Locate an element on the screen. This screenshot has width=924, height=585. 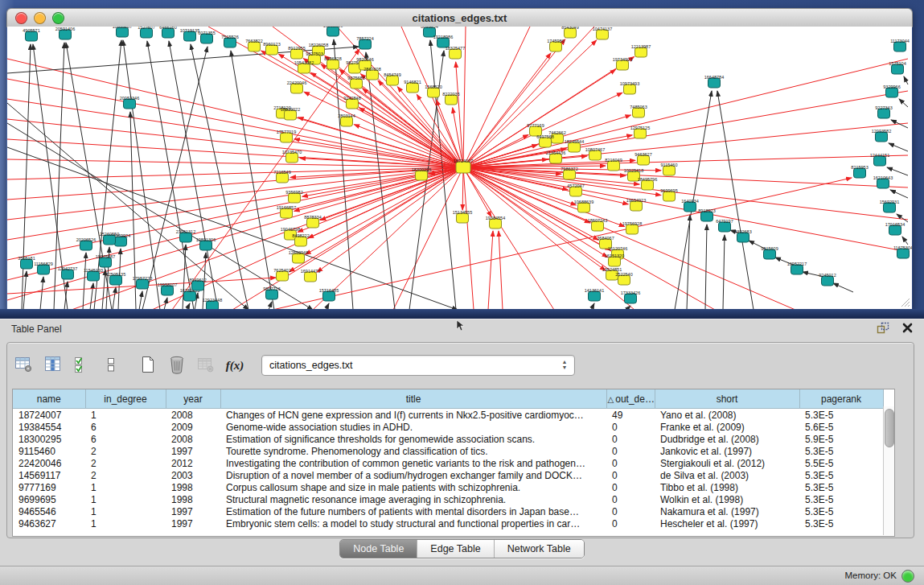
table-row: 911546021997Tourette syndrome. Phenomeno… is located at coordinates (448, 451).